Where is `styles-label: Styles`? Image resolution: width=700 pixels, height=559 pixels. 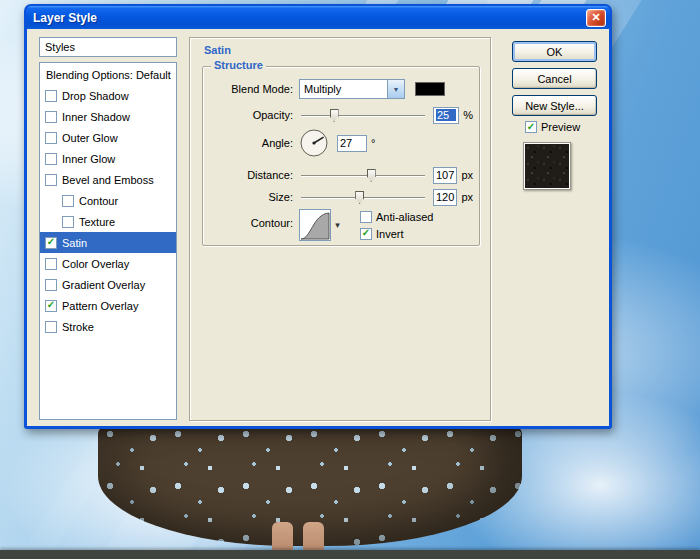
styles-label: Styles is located at coordinates (60, 47).